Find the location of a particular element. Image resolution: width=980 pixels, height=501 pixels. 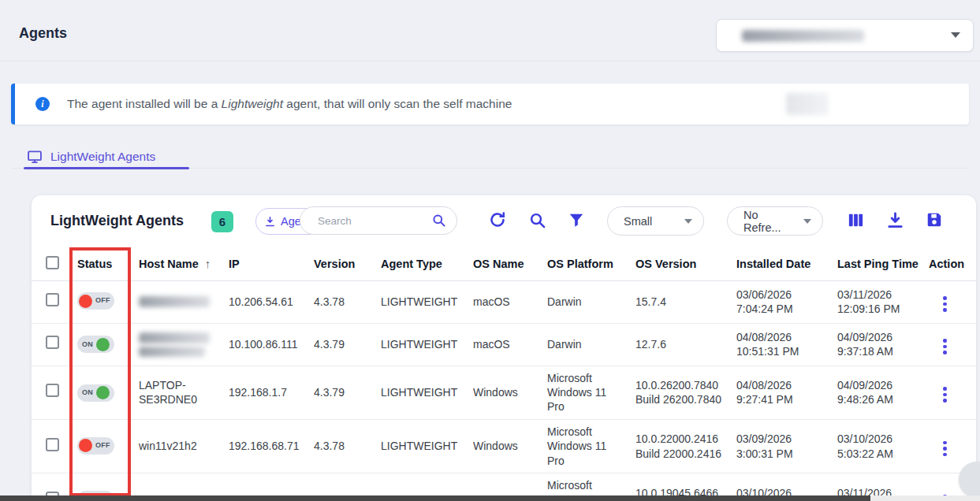

os-platform-cell: Microsoft Windows 11 Pro is located at coordinates (583, 446).